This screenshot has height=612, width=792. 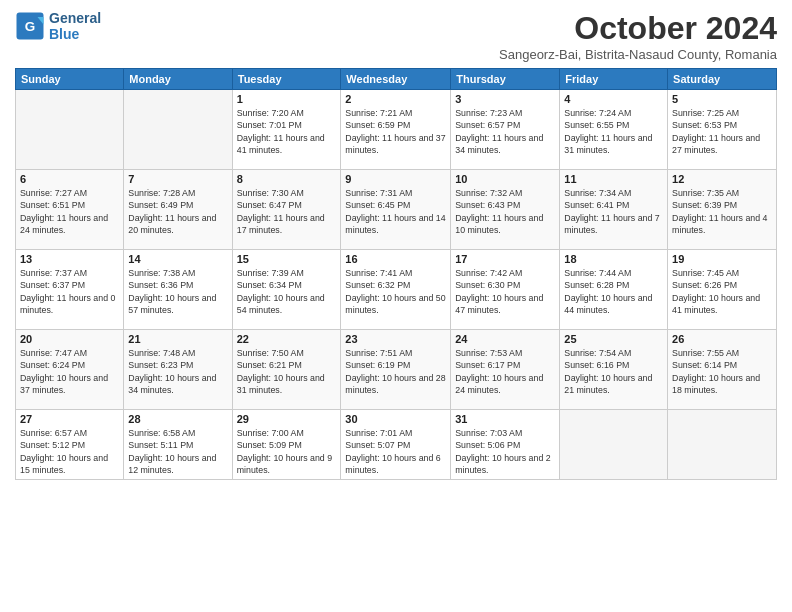 I want to click on calendar-week-row: 20Sunrise: 7:47 AM Sunset: 6:24 PM Dayli…, so click(x=396, y=370).